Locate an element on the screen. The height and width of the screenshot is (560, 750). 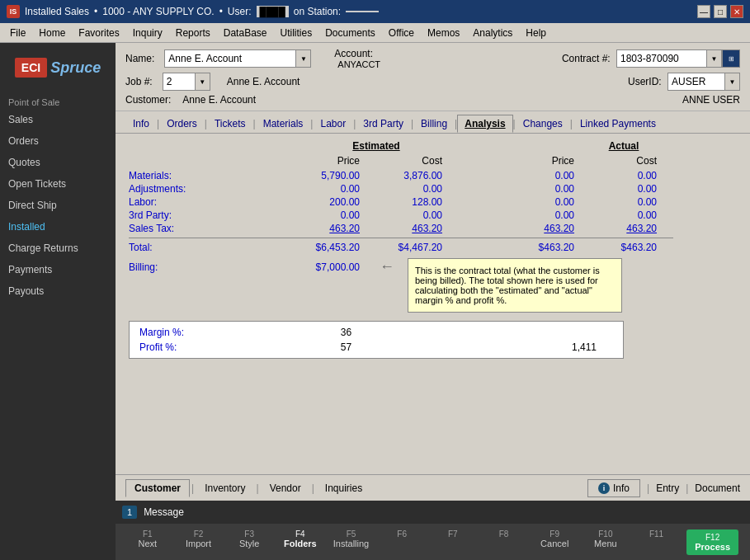
fn-name-f4: Folders is located at coordinates (300, 544).